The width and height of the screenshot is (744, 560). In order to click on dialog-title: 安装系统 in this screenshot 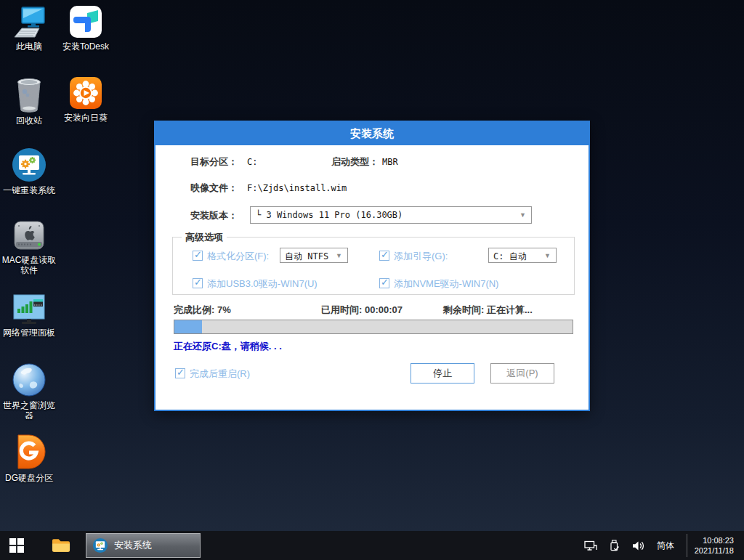, I will do `click(372, 134)`.